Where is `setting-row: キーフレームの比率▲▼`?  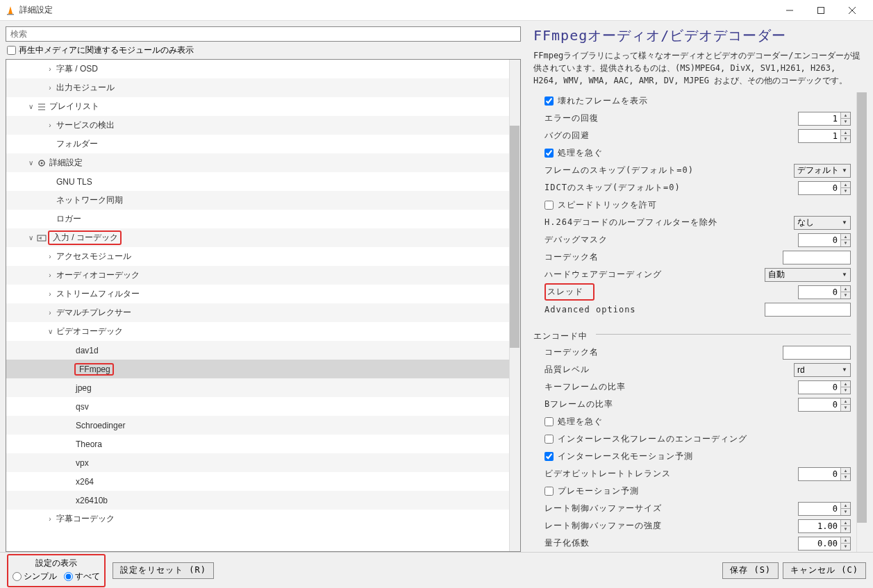 setting-row: キーフレームの比率▲▼ is located at coordinates (699, 387).